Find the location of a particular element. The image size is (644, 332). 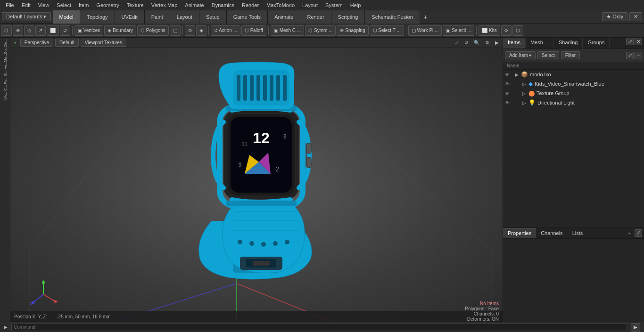

tab-animate: Animate is located at coordinates (284, 17).